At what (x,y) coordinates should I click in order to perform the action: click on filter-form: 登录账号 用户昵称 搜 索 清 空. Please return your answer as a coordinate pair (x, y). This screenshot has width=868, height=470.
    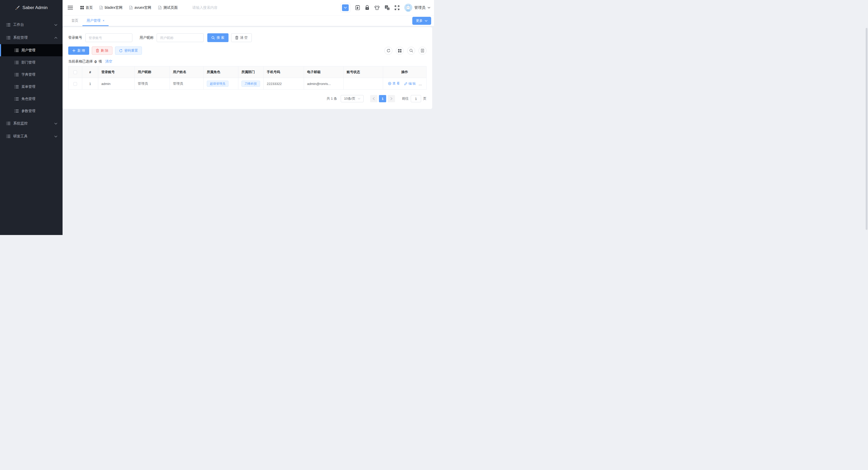
    Looking at the image, I should click on (247, 38).